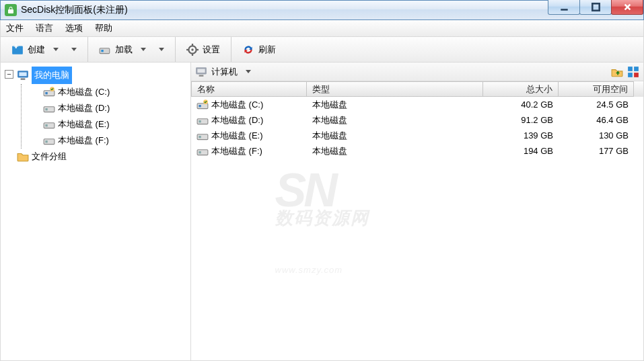 This screenshot has width=644, height=361. Describe the element at coordinates (417, 89) in the screenshot. I see `list-header: 名称 类型 总大小 可用空间` at that location.